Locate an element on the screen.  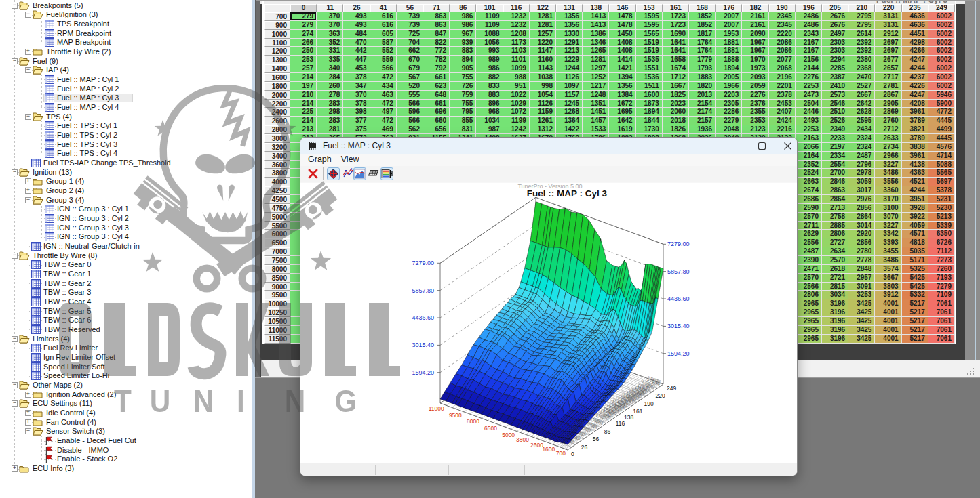
svg-text: 5000 is located at coordinates (509, 435).